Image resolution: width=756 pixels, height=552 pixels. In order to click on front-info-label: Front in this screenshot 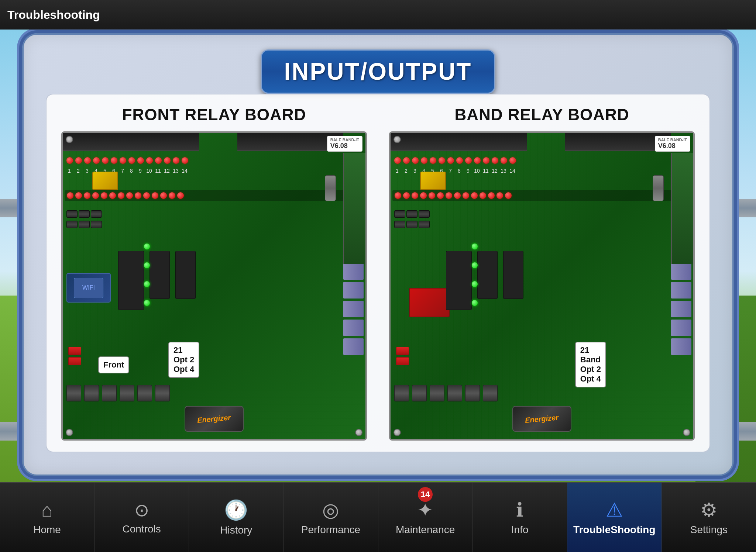, I will do `click(114, 365)`.